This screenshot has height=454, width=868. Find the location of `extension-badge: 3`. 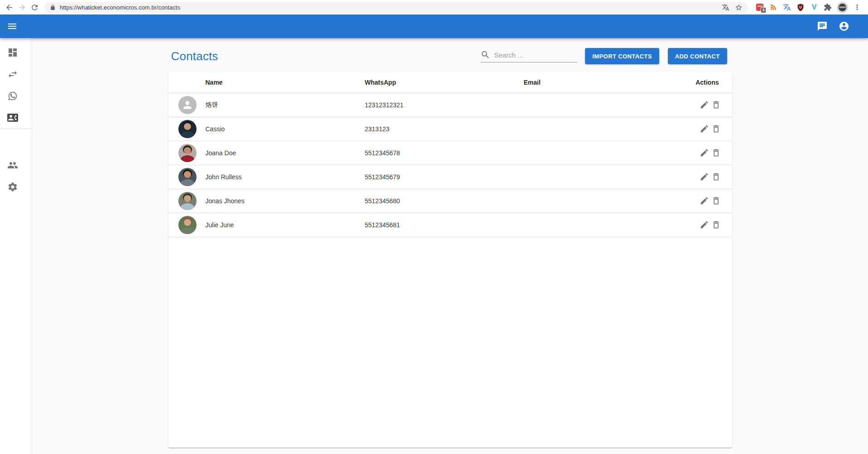

extension-badge: 3 is located at coordinates (763, 10).